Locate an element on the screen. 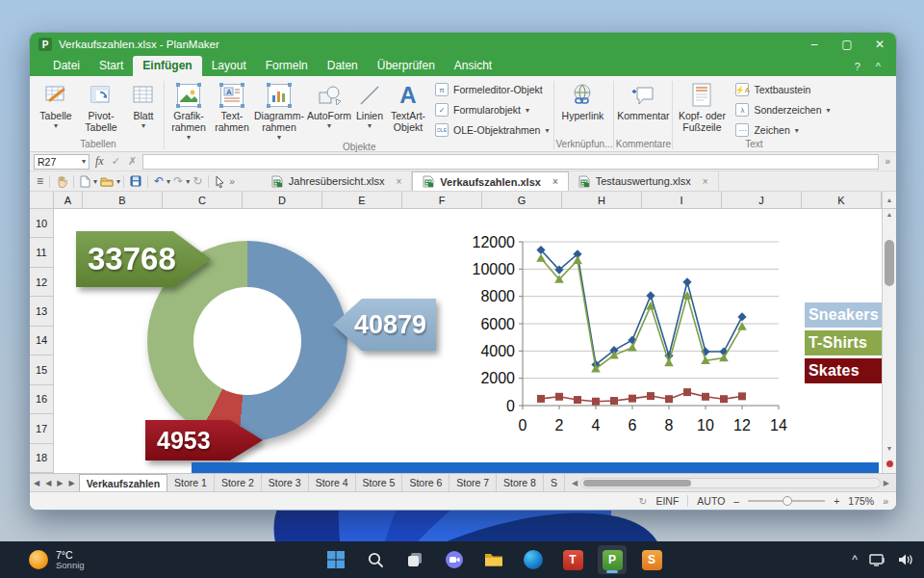 The image size is (924, 578). horizontal-scroll-thumb is located at coordinates (637, 484).